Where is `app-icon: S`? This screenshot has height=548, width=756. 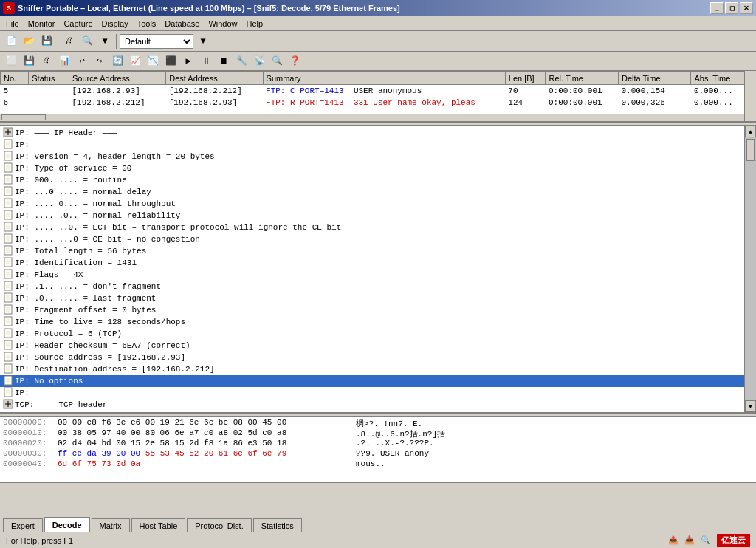
app-icon: S is located at coordinates (9, 8).